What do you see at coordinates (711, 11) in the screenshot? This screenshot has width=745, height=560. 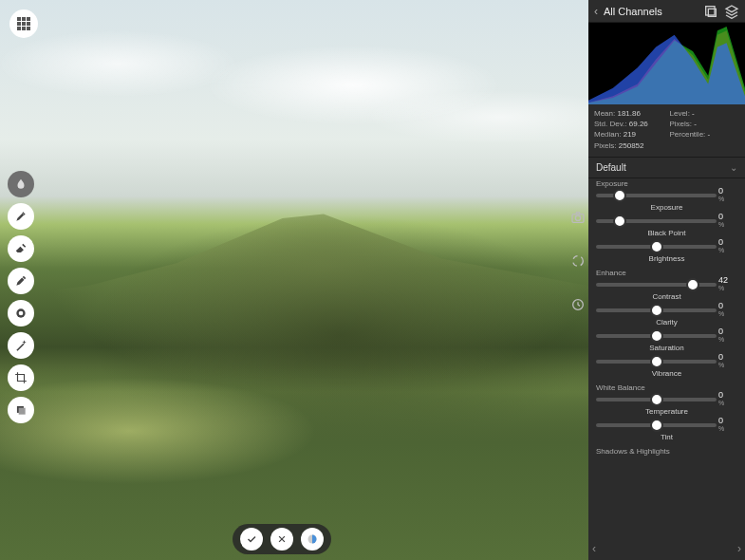 I see `channels-icon` at bounding box center [711, 11].